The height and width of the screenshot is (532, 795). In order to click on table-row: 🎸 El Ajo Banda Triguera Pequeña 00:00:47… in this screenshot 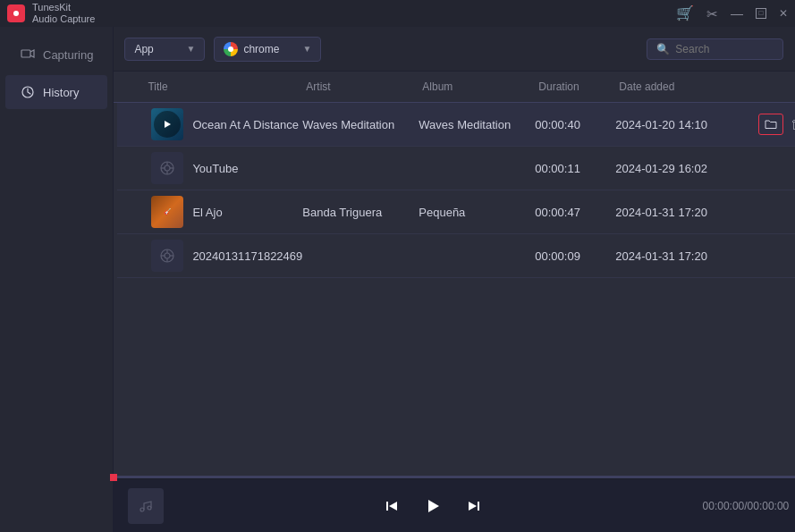, I will do `click(456, 213)`.